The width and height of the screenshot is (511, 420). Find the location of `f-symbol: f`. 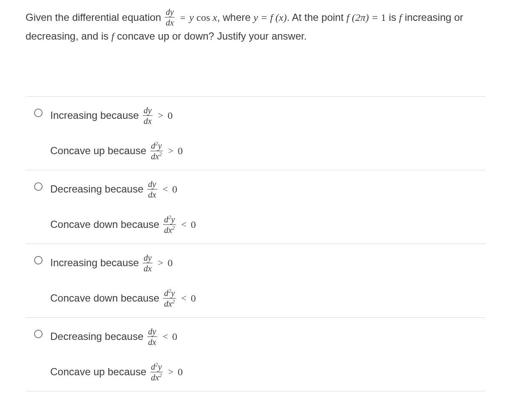

f-symbol: f is located at coordinates (400, 17).